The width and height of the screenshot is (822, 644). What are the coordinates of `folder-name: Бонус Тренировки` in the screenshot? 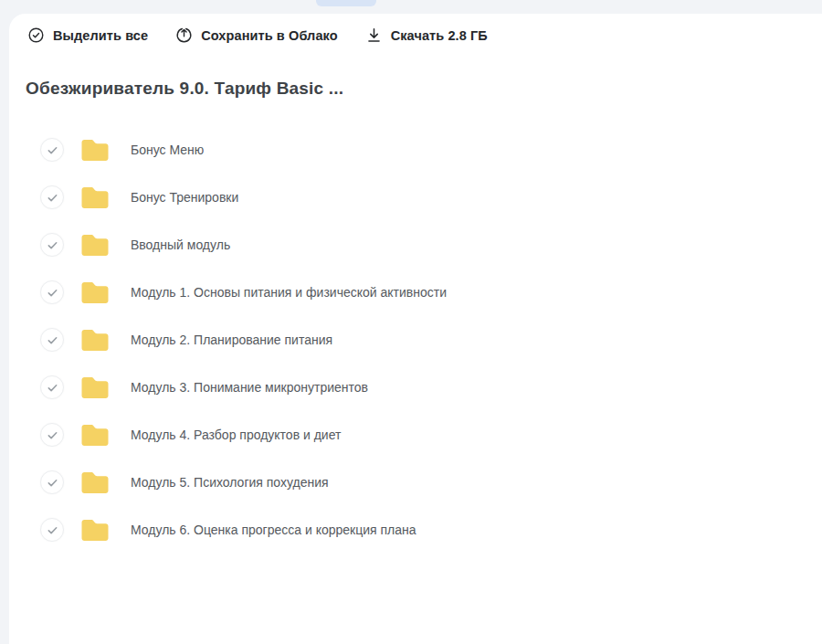 It's located at (184, 197).